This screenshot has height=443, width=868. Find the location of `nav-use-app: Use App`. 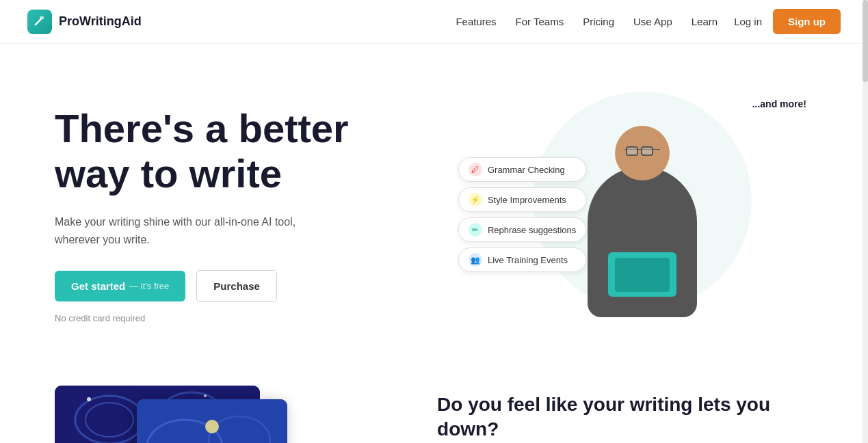

nav-use-app: Use App is located at coordinates (653, 22).